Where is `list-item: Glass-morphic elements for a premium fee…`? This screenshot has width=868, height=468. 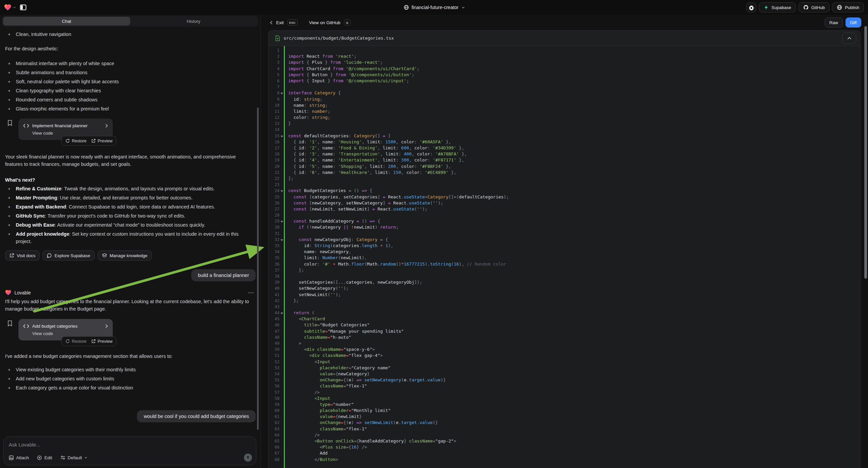 list-item: Glass-morphic elements for a premium fee… is located at coordinates (130, 109).